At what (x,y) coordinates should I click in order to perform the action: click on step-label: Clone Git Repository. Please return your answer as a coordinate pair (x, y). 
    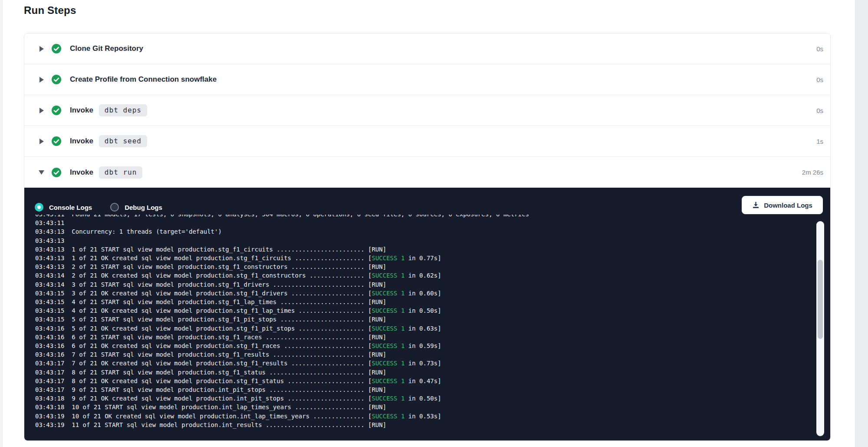
    Looking at the image, I should click on (107, 49).